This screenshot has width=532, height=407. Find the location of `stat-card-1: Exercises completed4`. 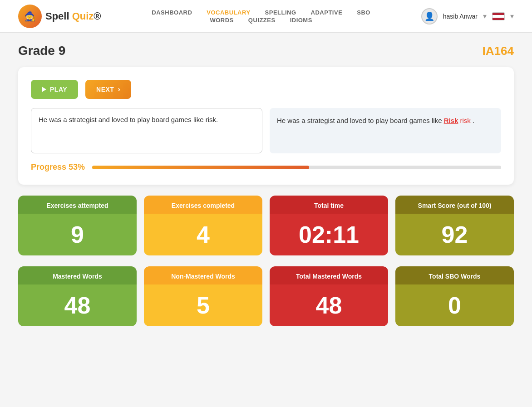

stat-card-1: Exercises completed4 is located at coordinates (203, 226).